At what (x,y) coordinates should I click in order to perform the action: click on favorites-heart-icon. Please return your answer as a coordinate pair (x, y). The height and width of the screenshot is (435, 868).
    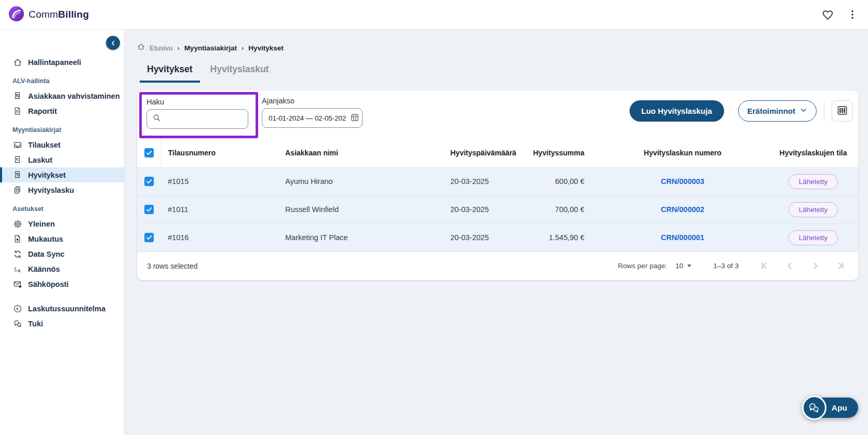
    Looking at the image, I should click on (828, 15).